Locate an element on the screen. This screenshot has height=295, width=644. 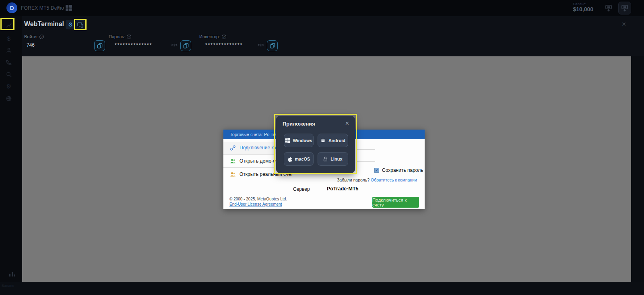
check-icon: ✓ is located at coordinates (377, 170).